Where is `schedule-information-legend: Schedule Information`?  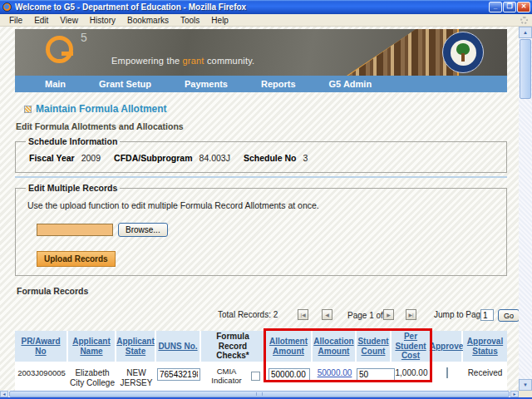
schedule-information-legend: Schedule Information is located at coordinates (73, 141).